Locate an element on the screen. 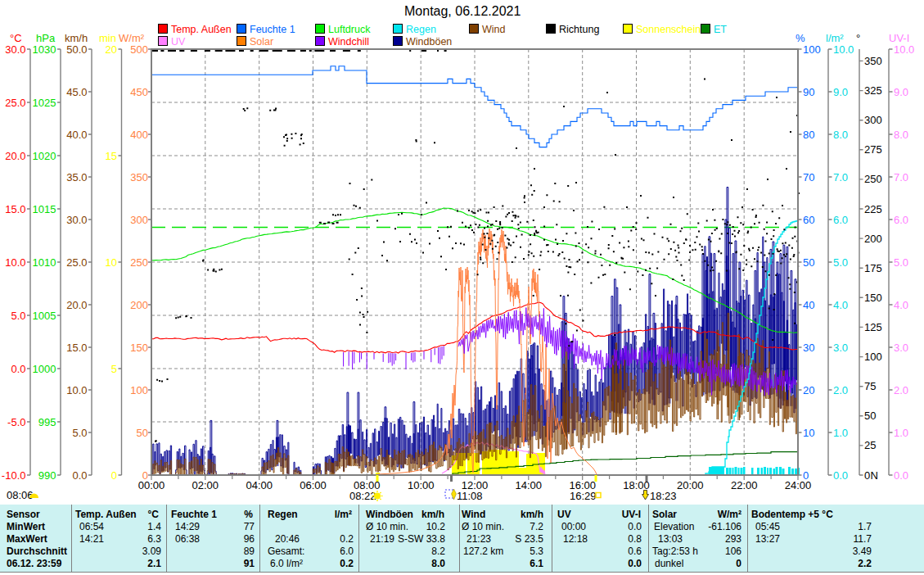  svg-text: 15 is located at coordinates (111, 156).